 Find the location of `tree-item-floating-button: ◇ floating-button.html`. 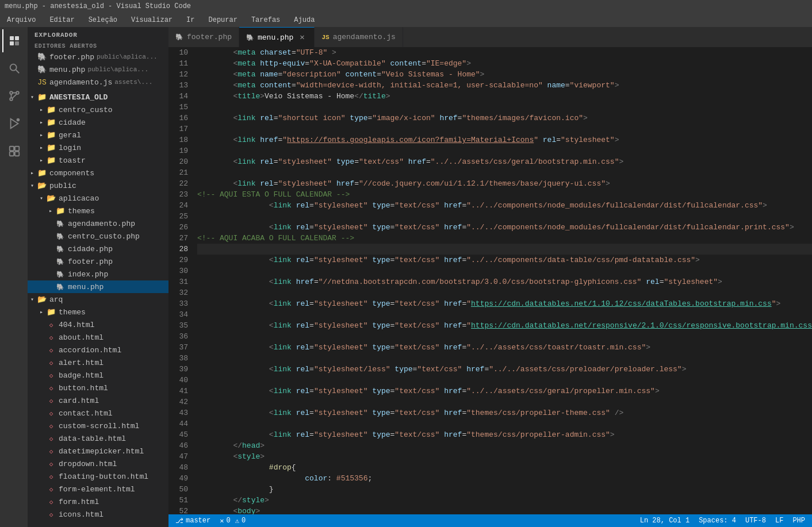

tree-item-floating-button: ◇ floating-button.html is located at coordinates (98, 476).